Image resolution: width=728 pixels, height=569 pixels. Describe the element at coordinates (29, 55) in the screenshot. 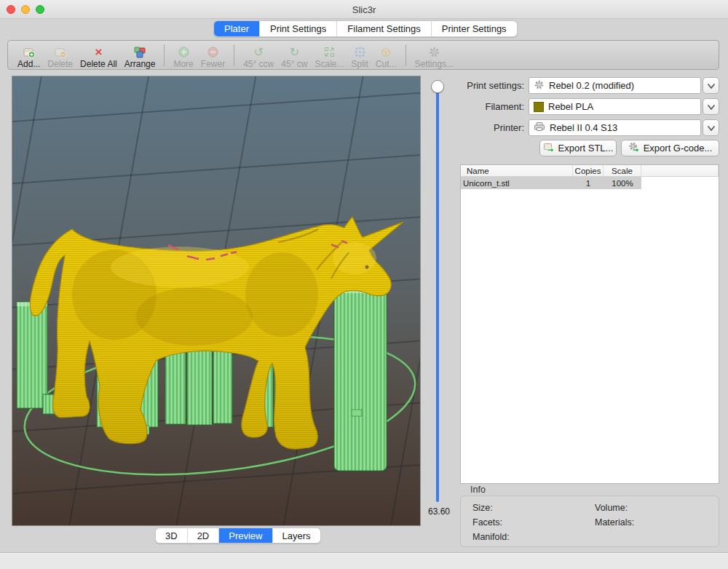

I see `add-button: Add...` at that location.